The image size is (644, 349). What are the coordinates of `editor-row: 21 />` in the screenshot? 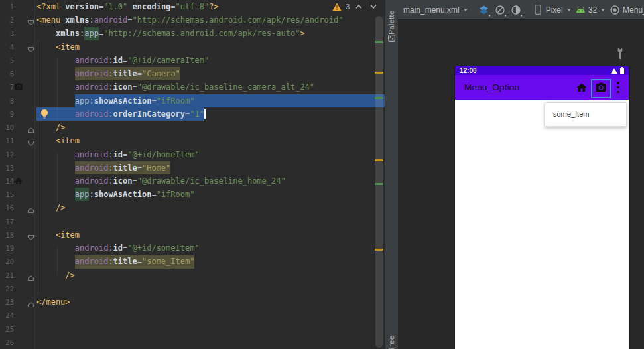 It's located at (192, 275).